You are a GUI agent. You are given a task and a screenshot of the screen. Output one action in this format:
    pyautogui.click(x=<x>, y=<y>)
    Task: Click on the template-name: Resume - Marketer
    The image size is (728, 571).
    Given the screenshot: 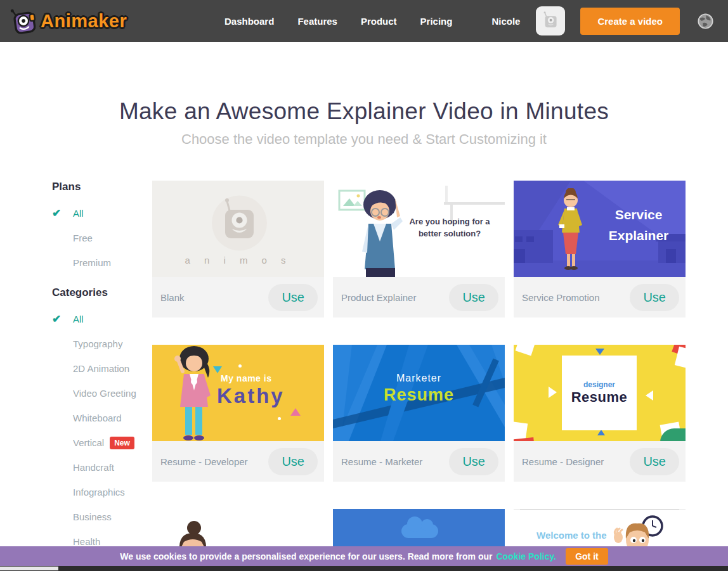 What is the action you would take?
    pyautogui.click(x=382, y=461)
    